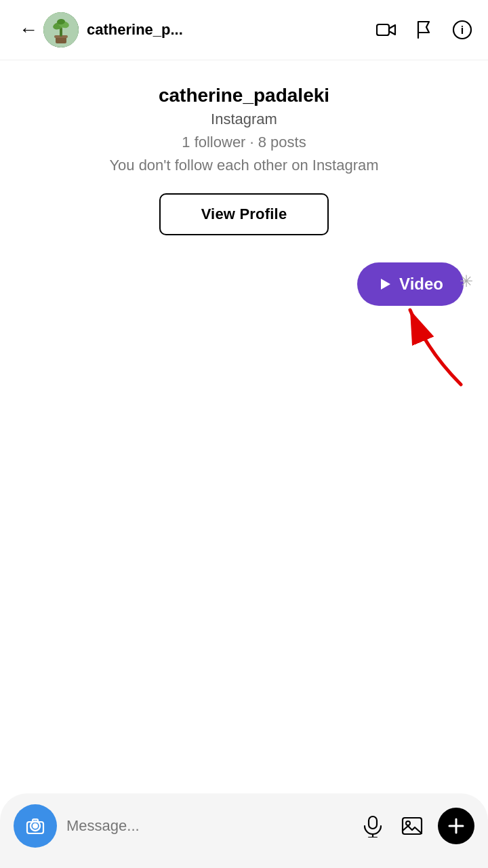 The image size is (488, 868). What do you see at coordinates (456, 826) in the screenshot?
I see `plus-icon` at bounding box center [456, 826].